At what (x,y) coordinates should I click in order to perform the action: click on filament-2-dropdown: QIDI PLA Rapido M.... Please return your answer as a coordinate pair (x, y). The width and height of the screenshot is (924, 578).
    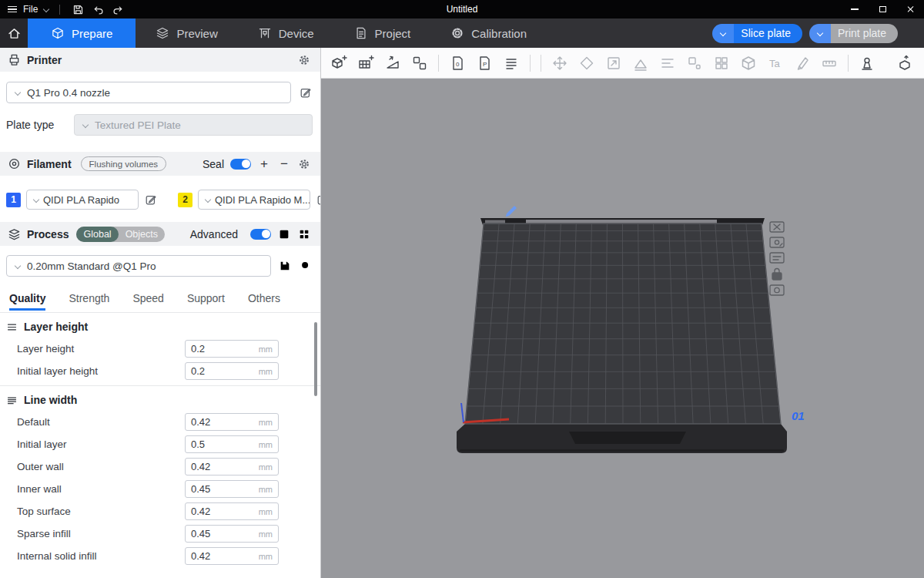
    Looking at the image, I should click on (254, 200).